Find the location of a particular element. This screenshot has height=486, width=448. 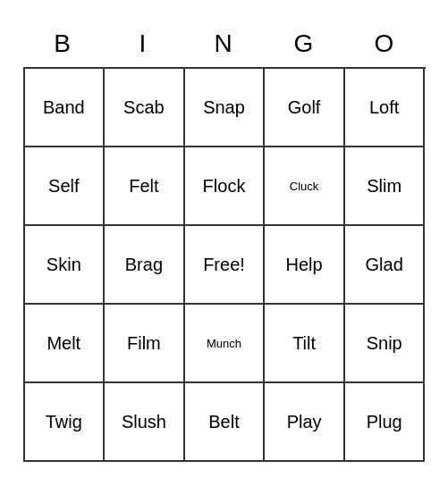

bingo-cell: Free! is located at coordinates (225, 265).